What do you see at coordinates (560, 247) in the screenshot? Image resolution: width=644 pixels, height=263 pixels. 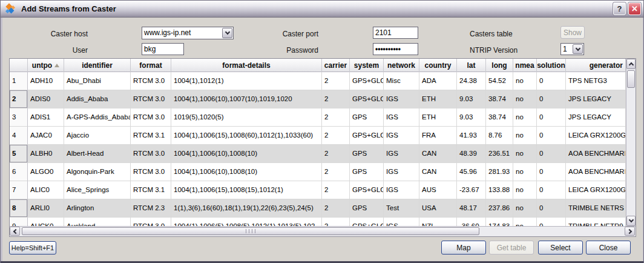 I see `select-button: Select` at bounding box center [560, 247].